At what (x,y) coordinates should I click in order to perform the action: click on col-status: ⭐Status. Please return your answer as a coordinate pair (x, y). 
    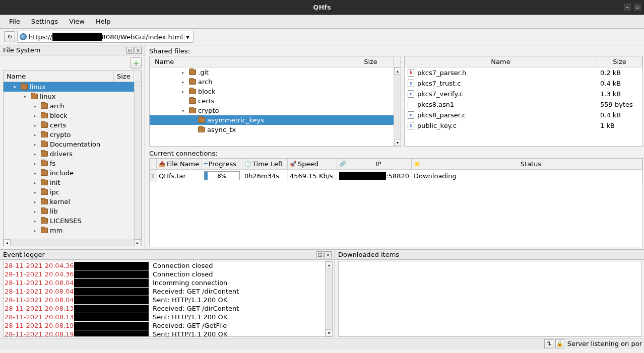
    Looking at the image, I should click on (527, 164).